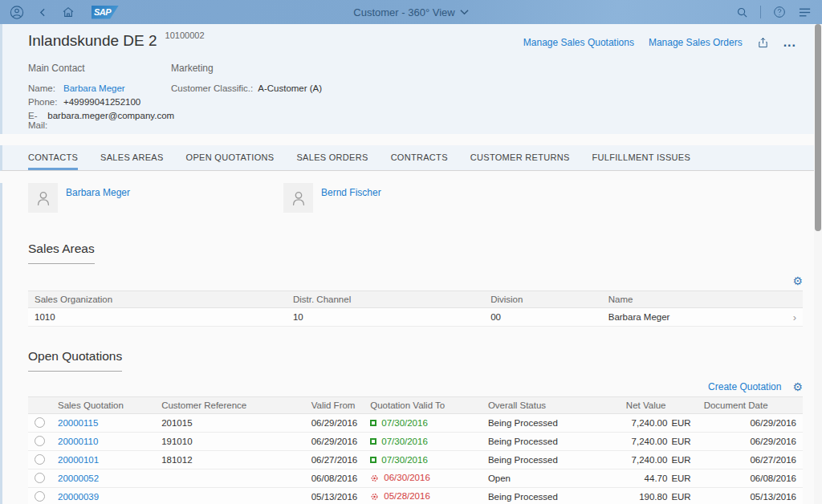 This screenshot has width=822, height=504. What do you see at coordinates (380, 197) in the screenshot?
I see `contact-card: Bernd Fischer` at bounding box center [380, 197].